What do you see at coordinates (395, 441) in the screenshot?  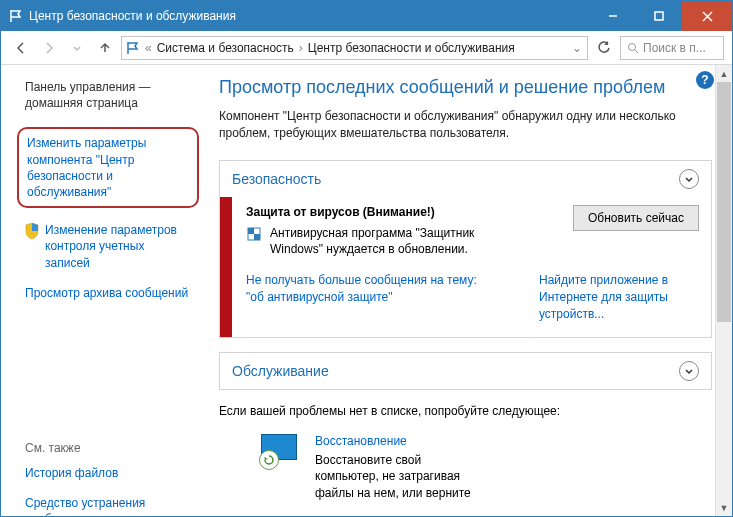 I see `recovery-link: Восстановление` at bounding box center [395, 441].